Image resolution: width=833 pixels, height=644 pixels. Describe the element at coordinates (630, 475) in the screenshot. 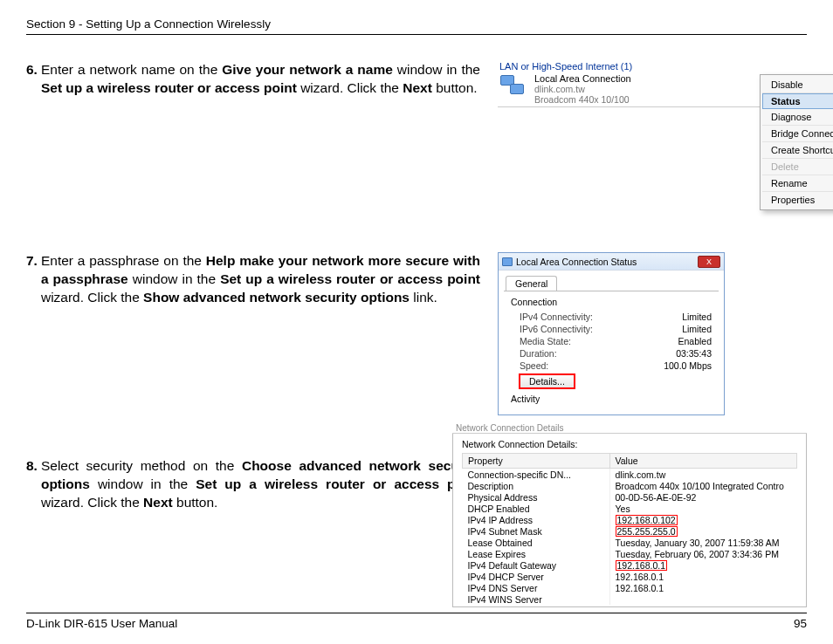

I see `table-row: Connection-specific DN...dlink.com.tw` at that location.